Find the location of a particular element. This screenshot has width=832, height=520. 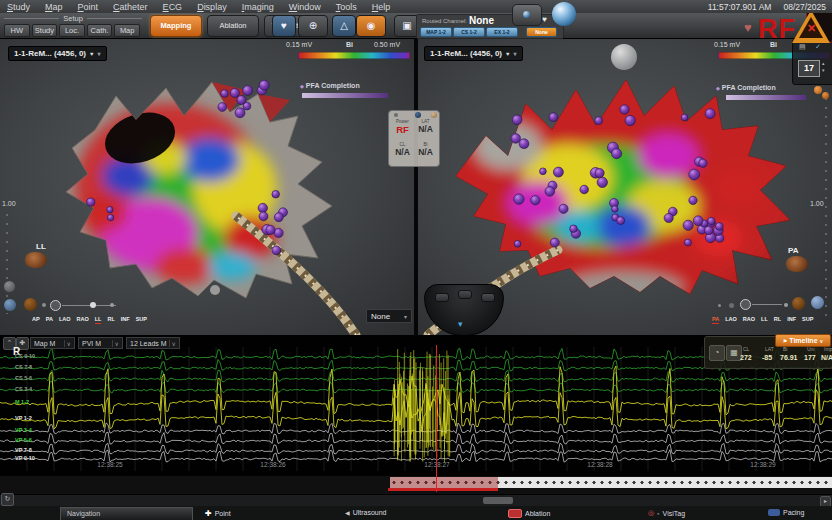

rf-cell-lat: LATN/A is located at coordinates (426, 130).